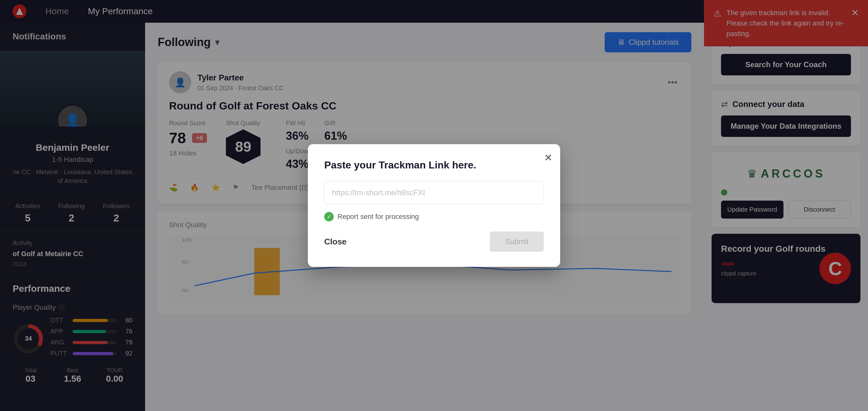 The height and width of the screenshot is (411, 868). I want to click on modal-close-x-button: ✕, so click(549, 158).